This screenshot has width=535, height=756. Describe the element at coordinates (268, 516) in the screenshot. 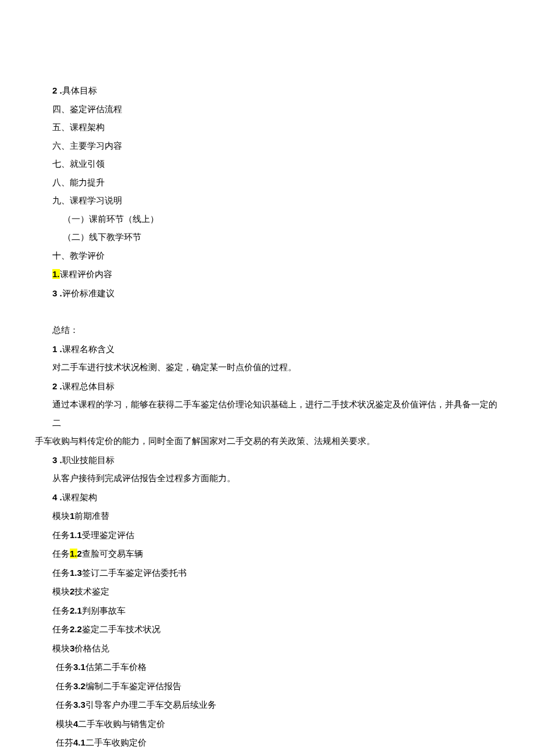

I see `module-1: 模块1前期准替` at that location.